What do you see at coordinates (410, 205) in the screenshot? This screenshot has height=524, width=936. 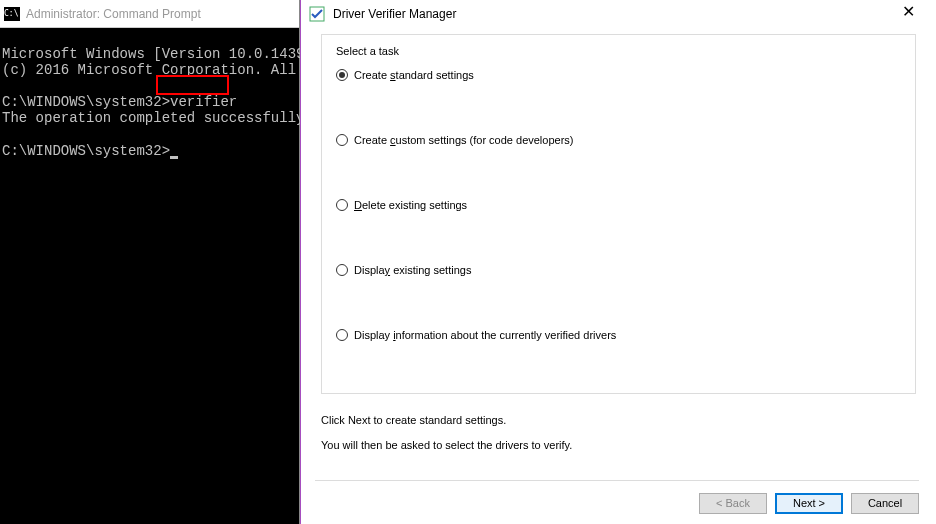 I see `radio-label: Delete existing settings` at bounding box center [410, 205].